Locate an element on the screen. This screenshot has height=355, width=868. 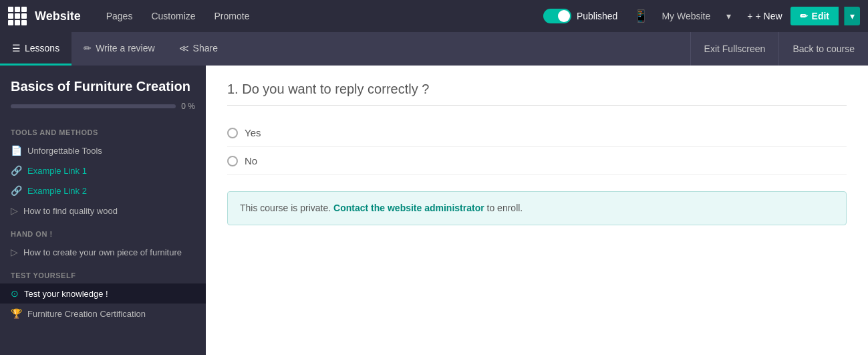
progress-bar-container: 0 % is located at coordinates (103, 109).